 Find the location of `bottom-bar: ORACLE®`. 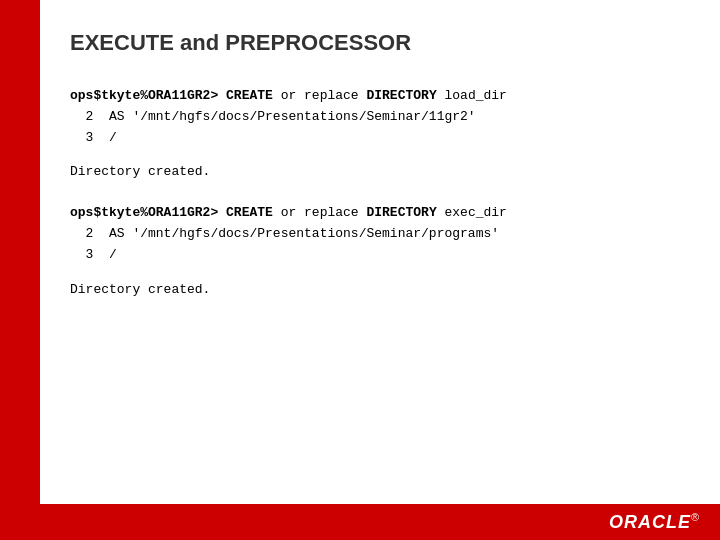

bottom-bar: ORACLE® is located at coordinates (360, 522).